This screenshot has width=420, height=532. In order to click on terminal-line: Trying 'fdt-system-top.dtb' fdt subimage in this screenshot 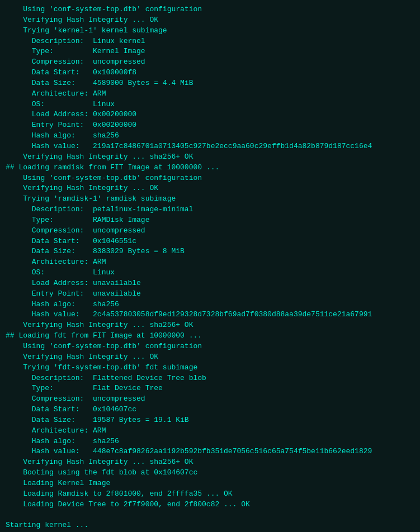, I will do `click(210, 368)`.